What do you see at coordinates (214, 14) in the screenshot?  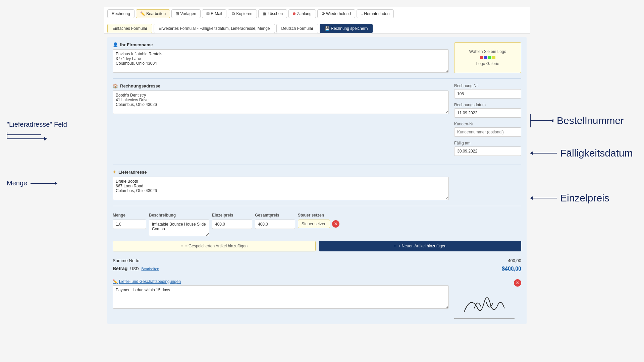 I see `toolbar-email: ✉ E-Mail` at bounding box center [214, 14].